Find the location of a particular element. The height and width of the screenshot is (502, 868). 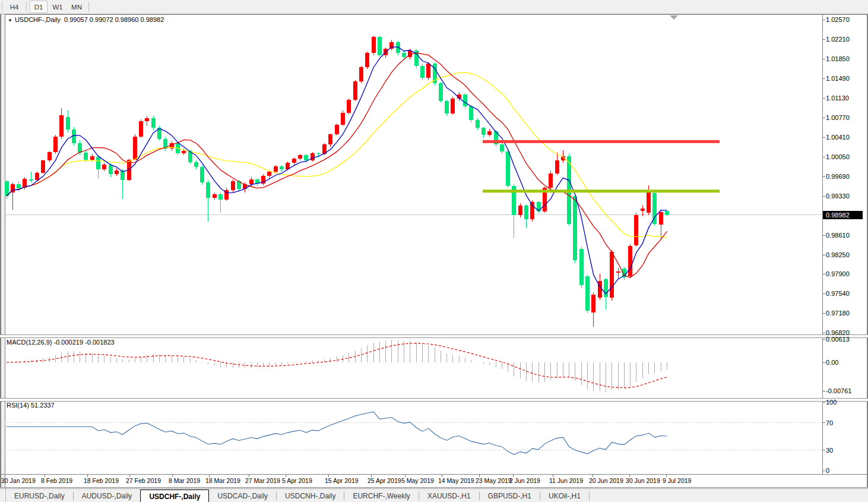

price-axis-label: 1.01490 is located at coordinates (838, 78).